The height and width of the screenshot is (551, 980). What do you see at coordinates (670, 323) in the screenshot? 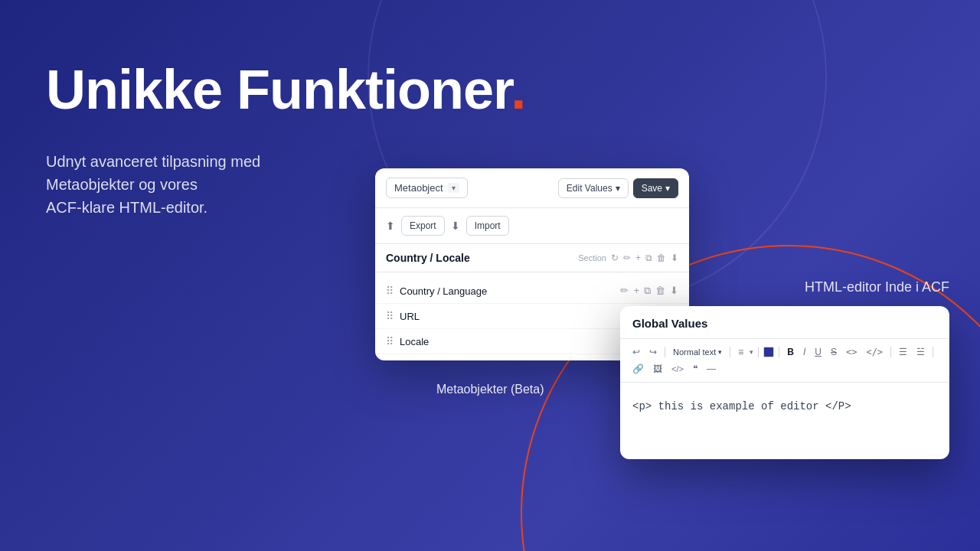
I see `editor-title: Global Values` at bounding box center [670, 323].